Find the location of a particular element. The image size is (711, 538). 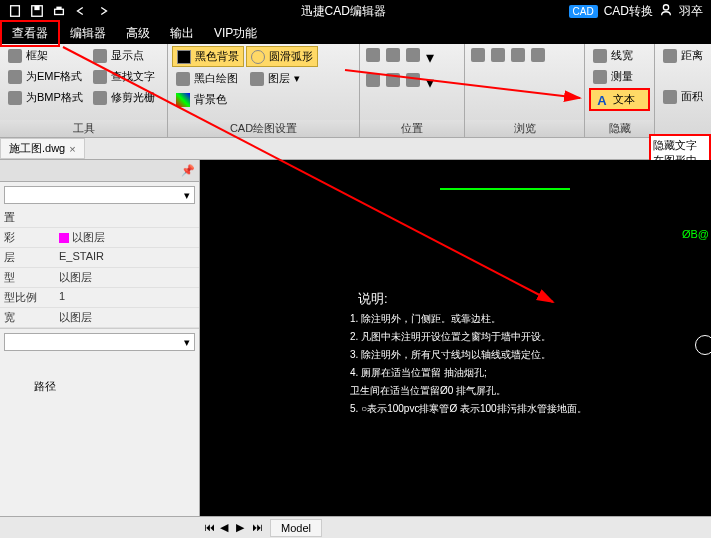

undo-icon is located at coordinates (81, 11).